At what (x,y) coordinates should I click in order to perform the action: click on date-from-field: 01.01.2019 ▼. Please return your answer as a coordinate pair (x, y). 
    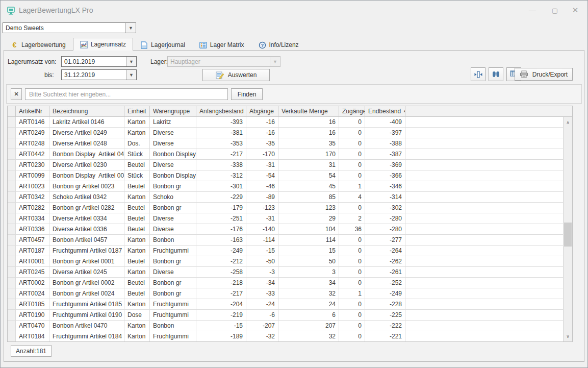
    Looking at the image, I should click on (99, 61).